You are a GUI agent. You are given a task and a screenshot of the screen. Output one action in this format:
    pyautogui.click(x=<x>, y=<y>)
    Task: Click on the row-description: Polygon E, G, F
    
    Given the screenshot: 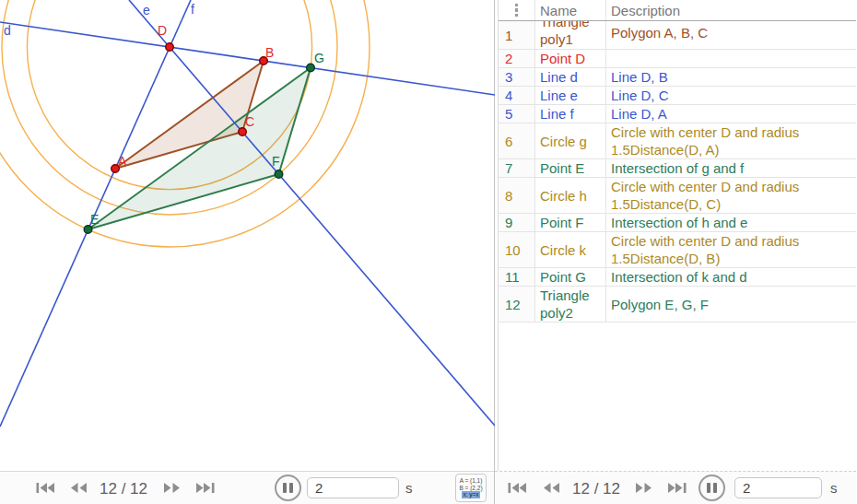 What is the action you would take?
    pyautogui.click(x=732, y=304)
    